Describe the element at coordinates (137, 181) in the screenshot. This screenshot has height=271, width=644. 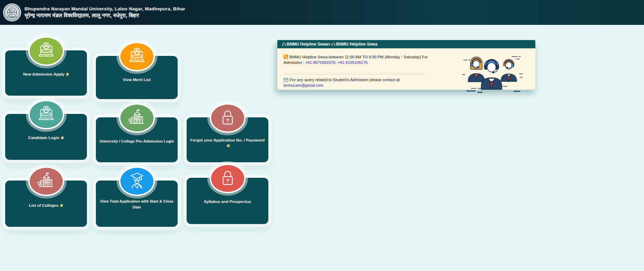
I see `graduate-icon` at that location.